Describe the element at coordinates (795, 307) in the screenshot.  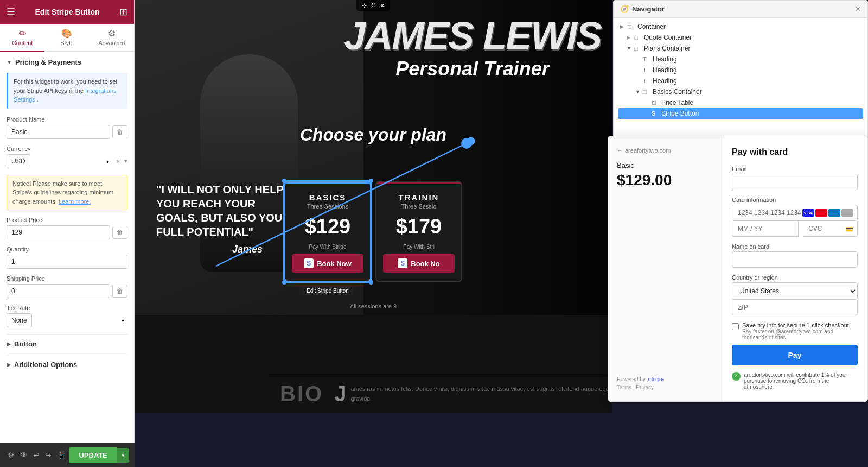
I see `zip-input` at that location.